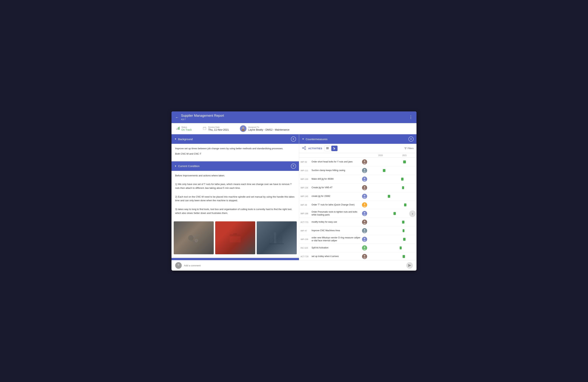  What do you see at coordinates (334, 231) in the screenshot?
I see `gantt-row-left: IMP-47Improve CNC Machines Area` at bounding box center [334, 231].